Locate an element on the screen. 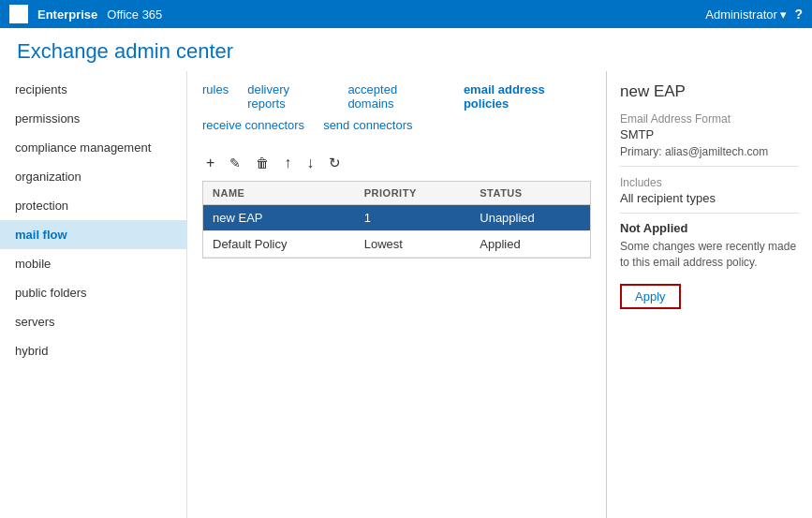  divider2 is located at coordinates (710, 214).